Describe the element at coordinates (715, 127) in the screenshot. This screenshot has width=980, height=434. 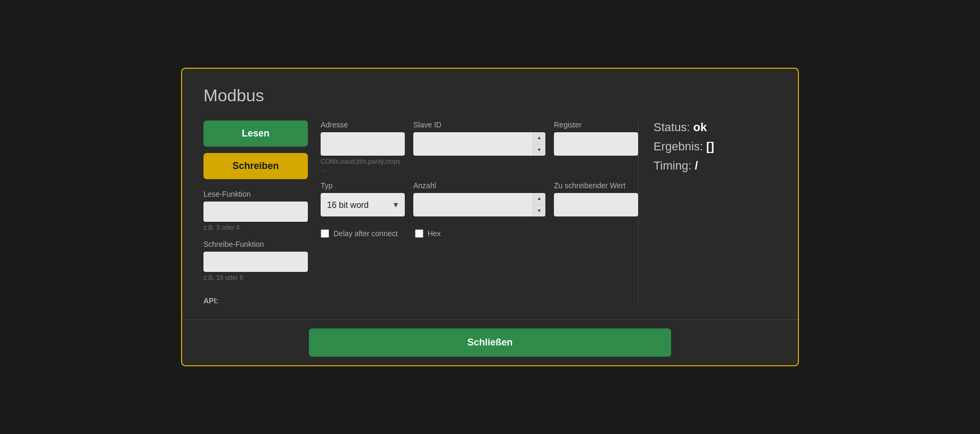
I see `status-line: Status: ok` at that location.